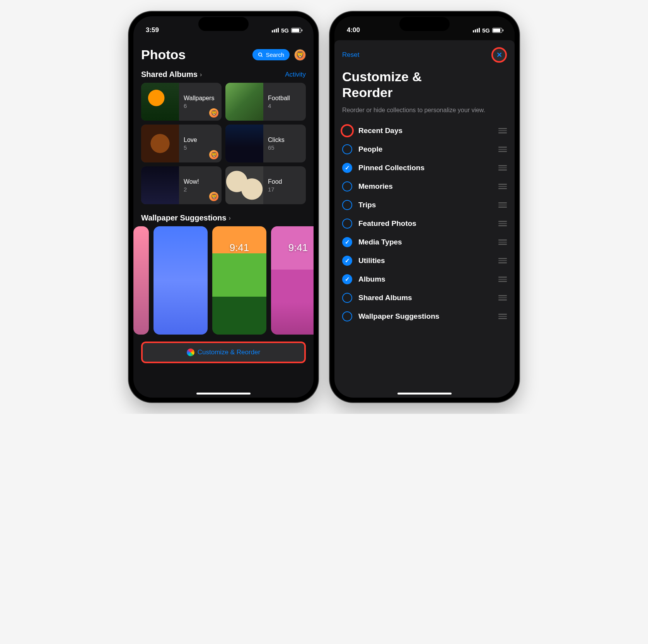  What do you see at coordinates (500, 55) in the screenshot?
I see `close-icon: ✕` at bounding box center [500, 55].